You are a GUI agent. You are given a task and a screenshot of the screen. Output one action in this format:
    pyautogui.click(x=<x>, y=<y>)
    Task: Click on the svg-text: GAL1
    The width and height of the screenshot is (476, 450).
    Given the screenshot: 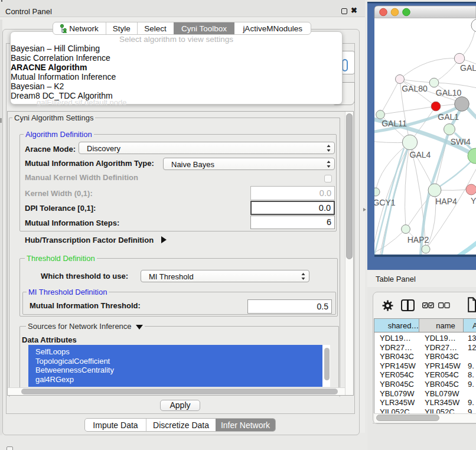 What is the action you would take?
    pyautogui.click(x=448, y=117)
    